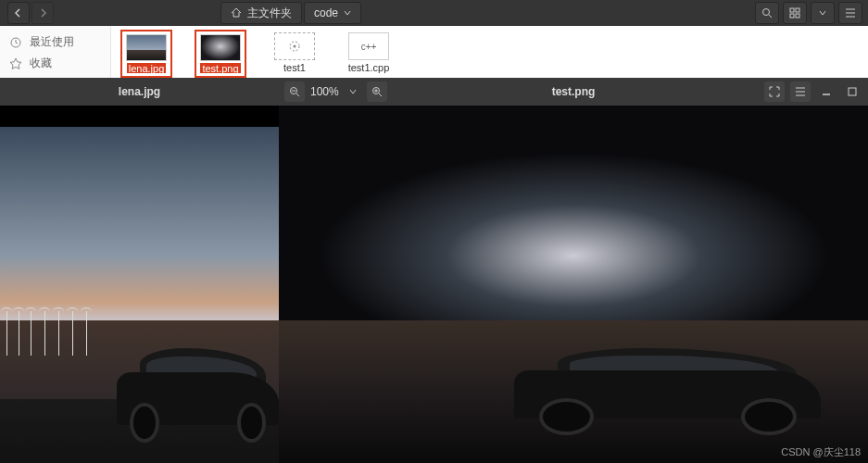 Image resolution: width=868 pixels, height=463 pixels. What do you see at coordinates (333, 13) in the screenshot?
I see `breadcrumb-current: code` at bounding box center [333, 13].